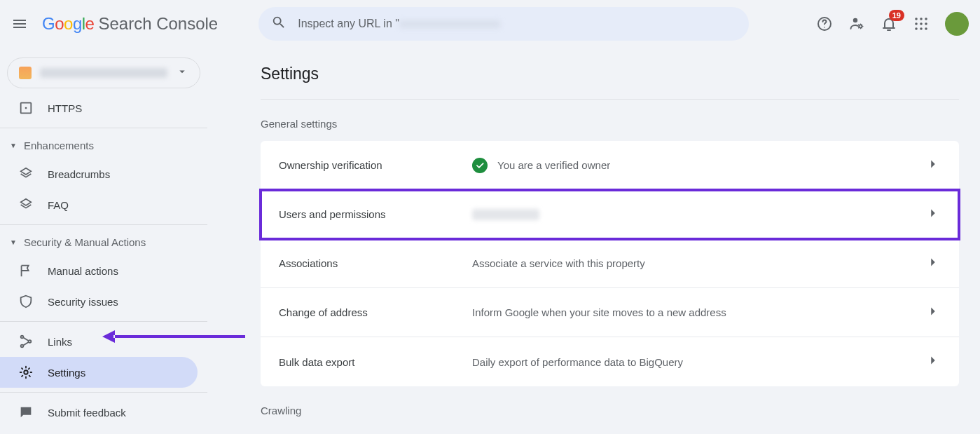  What do you see at coordinates (182, 73) in the screenshot?
I see `chevron-down-icon` at bounding box center [182, 73].